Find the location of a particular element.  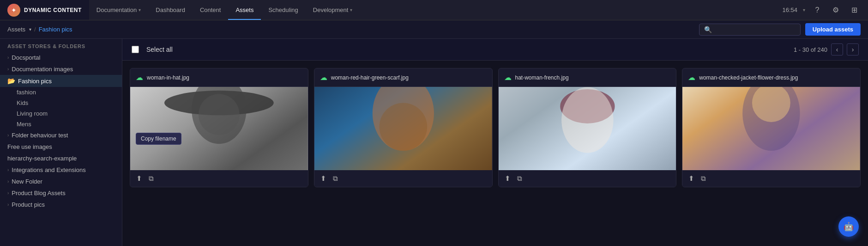

asset-card-header: ☁ hat-woman-french.jpg is located at coordinates (587, 78).